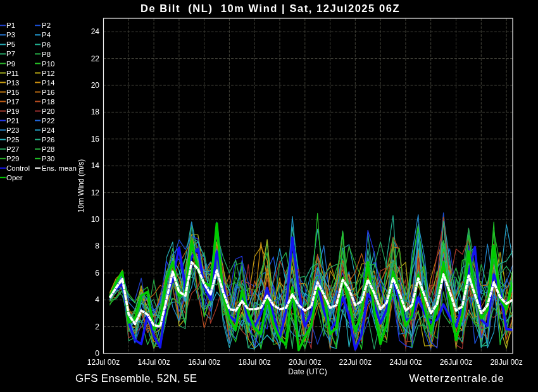 The height and width of the screenshot is (392, 538). What do you see at coordinates (204, 362) in the screenshot?
I see `svg-text: 16Jul 00z` at bounding box center [204, 362].